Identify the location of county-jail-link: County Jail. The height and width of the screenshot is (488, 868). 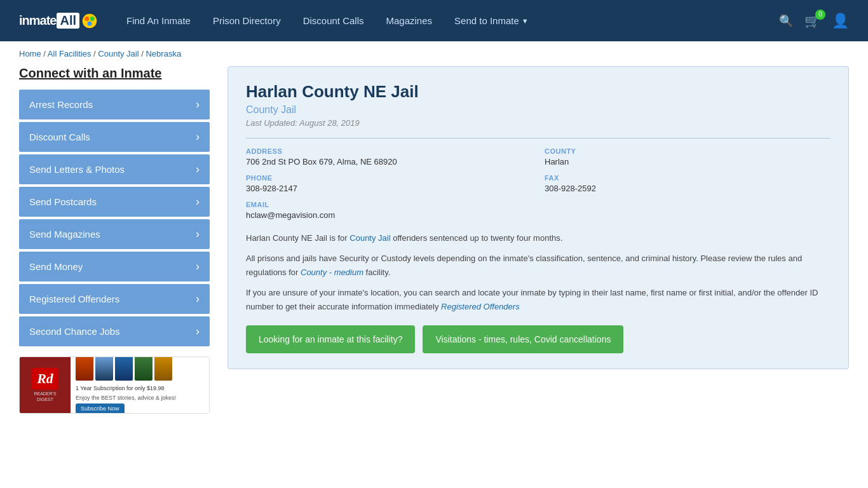
(370, 238).